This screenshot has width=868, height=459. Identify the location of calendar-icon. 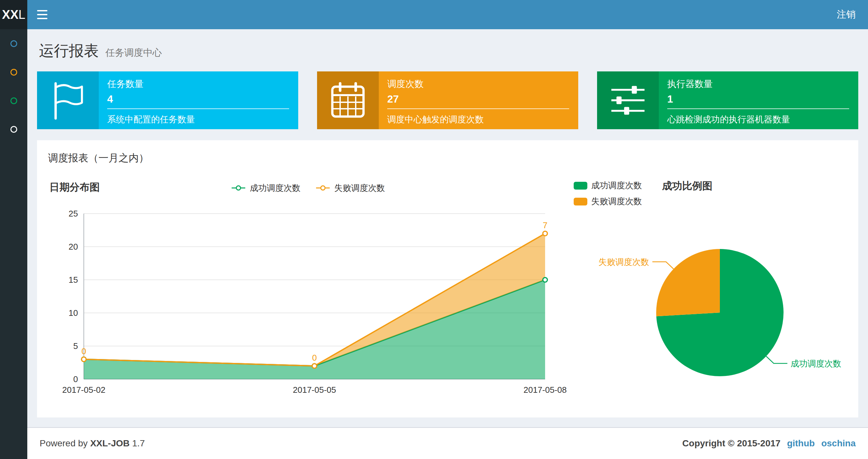
(348, 100).